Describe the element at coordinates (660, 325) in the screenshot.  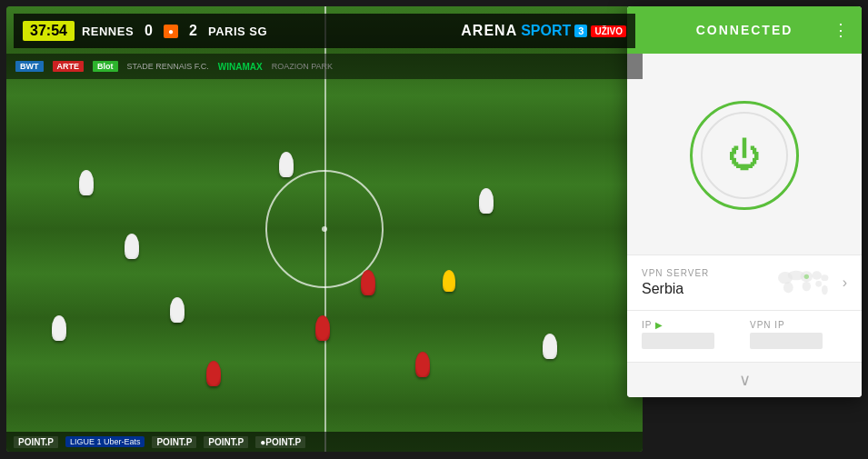
I see `ip-arrow-icon: ▶` at that location.